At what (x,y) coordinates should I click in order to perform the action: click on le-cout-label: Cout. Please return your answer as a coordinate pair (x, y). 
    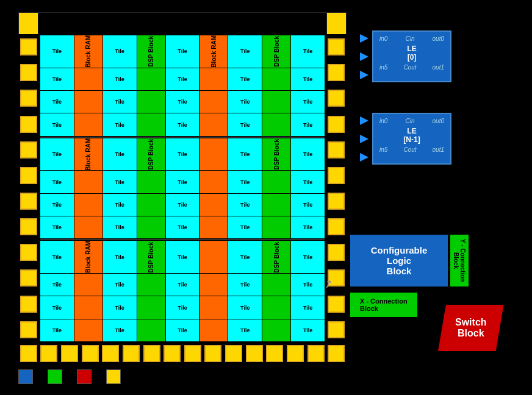
    Looking at the image, I should click on (410, 67).